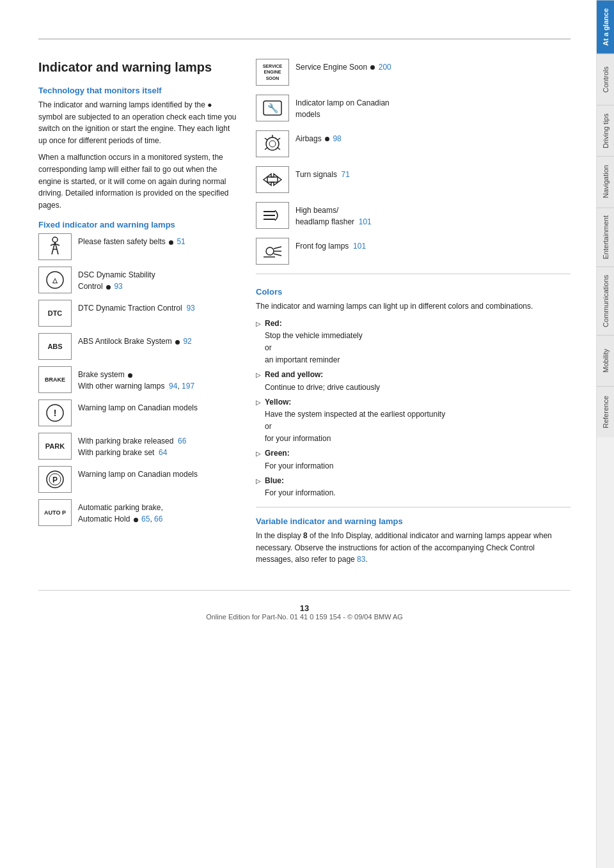 The width and height of the screenshot is (614, 868). Describe the element at coordinates (334, 215) in the screenshot. I see `high-beams-text: High beams/headlamp flasher 101` at that location.